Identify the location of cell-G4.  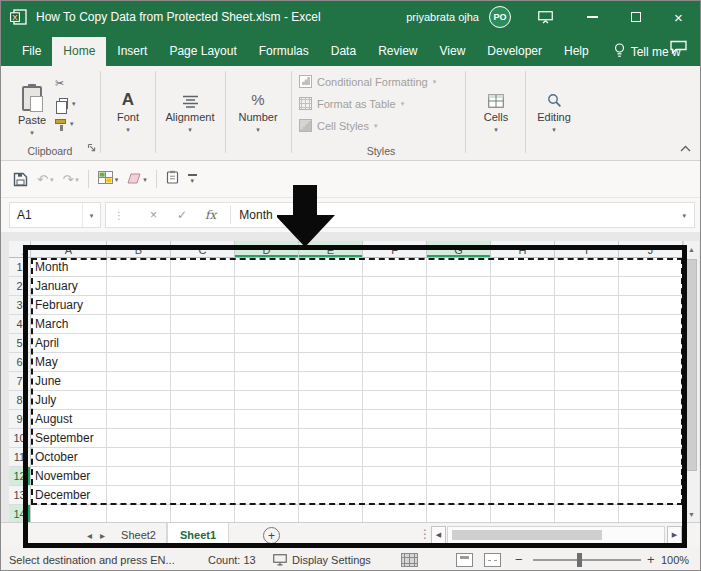
(459, 324).